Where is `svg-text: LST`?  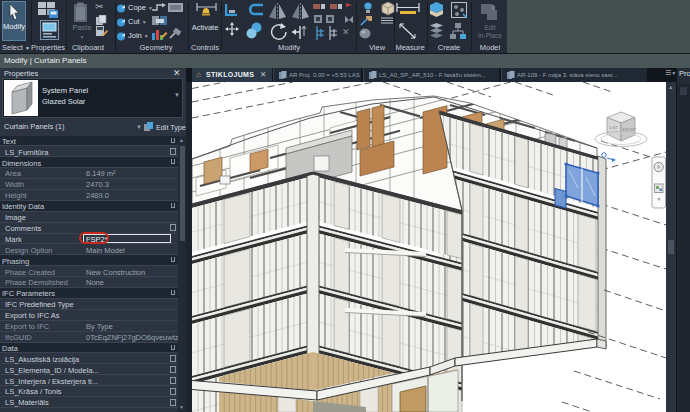
svg-text: LST is located at coordinates (614, 128).